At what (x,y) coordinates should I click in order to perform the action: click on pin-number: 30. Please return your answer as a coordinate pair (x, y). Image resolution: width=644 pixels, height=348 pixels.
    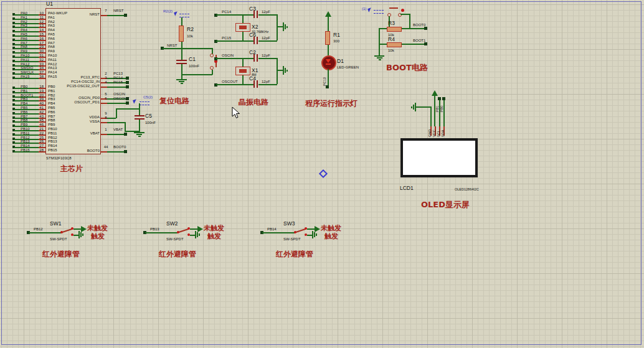
    Looking at the image, I should click on (37, 51).